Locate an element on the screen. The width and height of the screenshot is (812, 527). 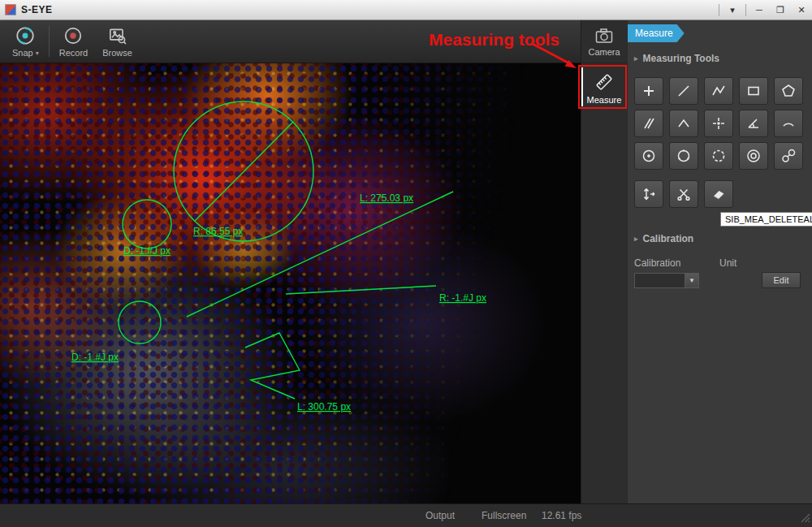
measure-diameter-line is located at coordinates (244, 171).